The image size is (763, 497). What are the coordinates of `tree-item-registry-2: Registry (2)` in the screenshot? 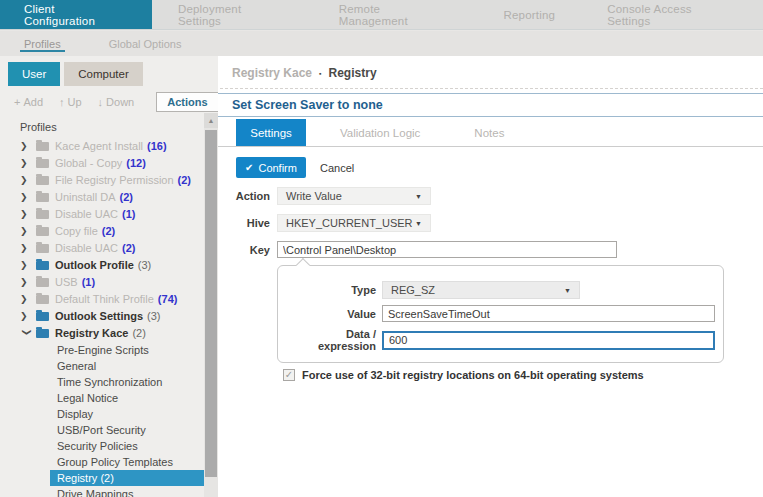 It's located at (127, 478).